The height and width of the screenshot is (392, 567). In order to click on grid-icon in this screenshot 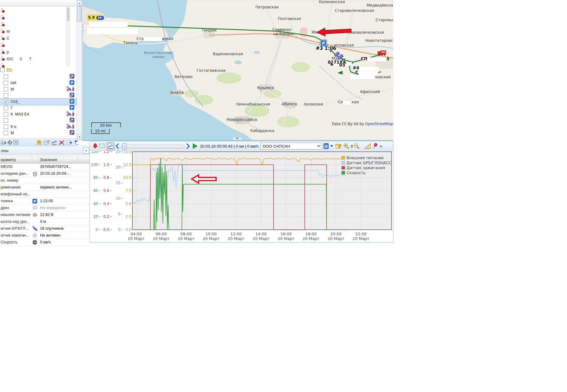, I will do `click(16, 143)`.